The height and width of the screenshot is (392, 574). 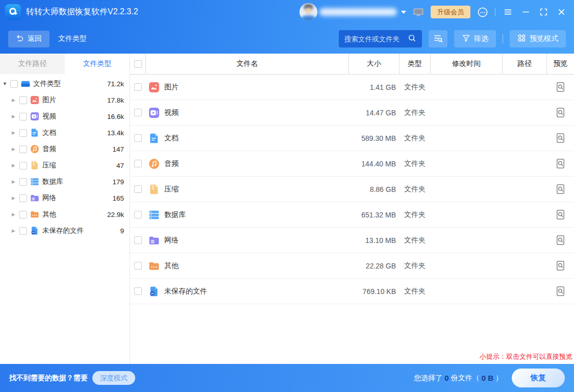 What do you see at coordinates (352, 189) in the screenshot?
I see `table-row: 压缩 8.86 GB 文件夹` at bounding box center [352, 189].